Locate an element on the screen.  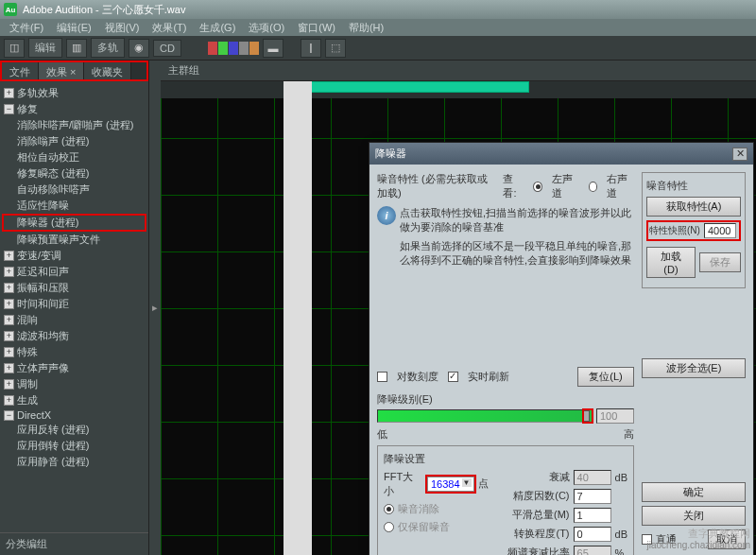
precision-input: 7 is located at coordinates (593, 496).